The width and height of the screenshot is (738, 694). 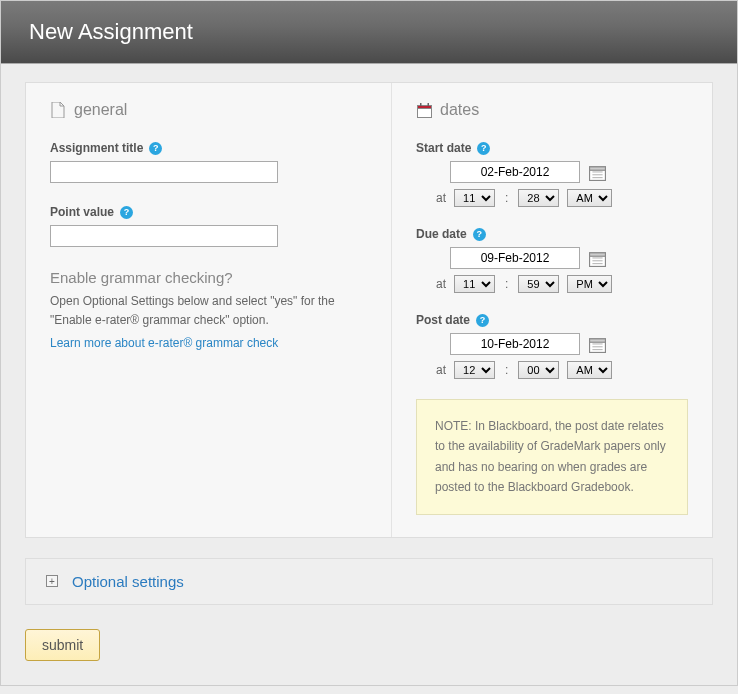 What do you see at coordinates (369, 582) in the screenshot?
I see `optional-settings-bar: + Optional settings` at bounding box center [369, 582].